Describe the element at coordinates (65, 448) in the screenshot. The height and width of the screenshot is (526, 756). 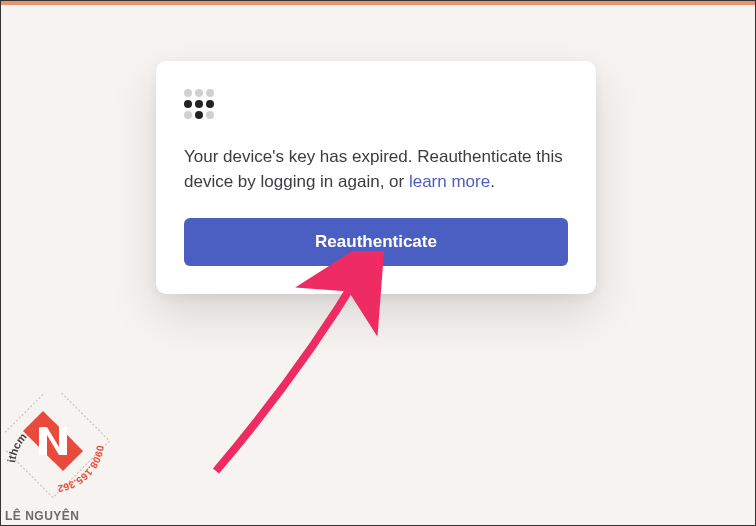
I see `watermark-logo-icon: ithcm.vn 0908.165.362` at that location.